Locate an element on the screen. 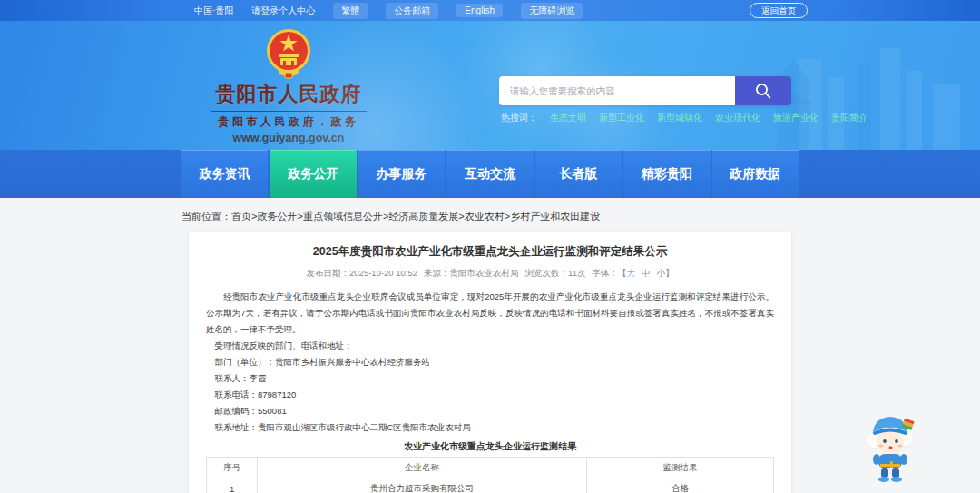  search-bar is located at coordinates (645, 91).